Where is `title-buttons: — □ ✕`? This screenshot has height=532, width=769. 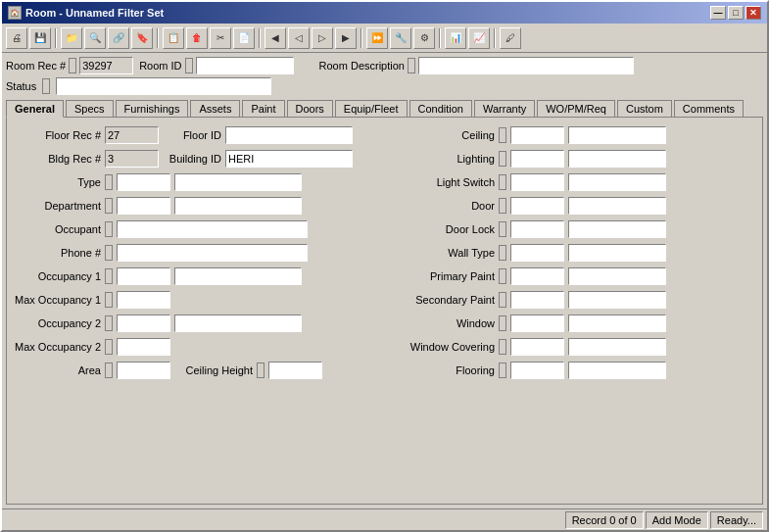
title-buttons: — □ ✕ is located at coordinates (736, 13).